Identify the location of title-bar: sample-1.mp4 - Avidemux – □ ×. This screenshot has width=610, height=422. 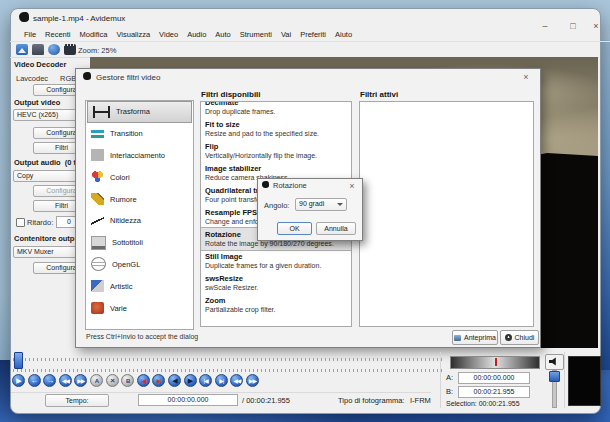
(304, 18).